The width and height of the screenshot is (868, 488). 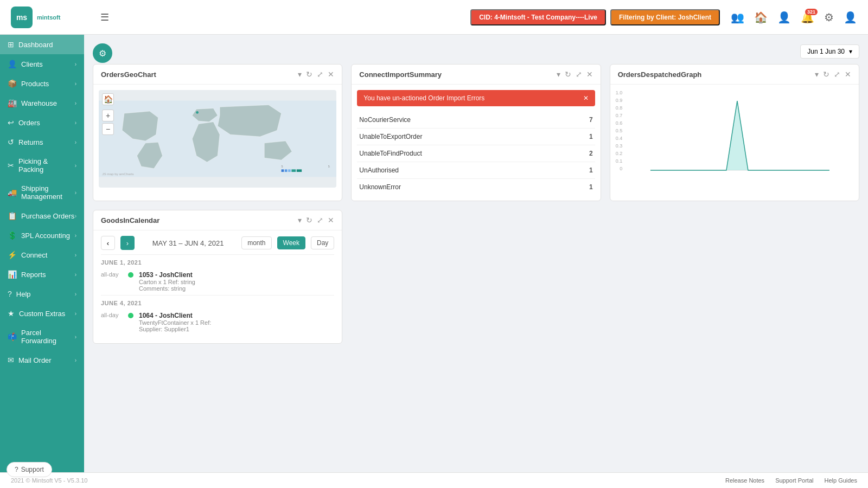 What do you see at coordinates (42, 216) in the screenshot?
I see `sidebar-item-purchase: 📋 Purchase Orders ›` at bounding box center [42, 216].